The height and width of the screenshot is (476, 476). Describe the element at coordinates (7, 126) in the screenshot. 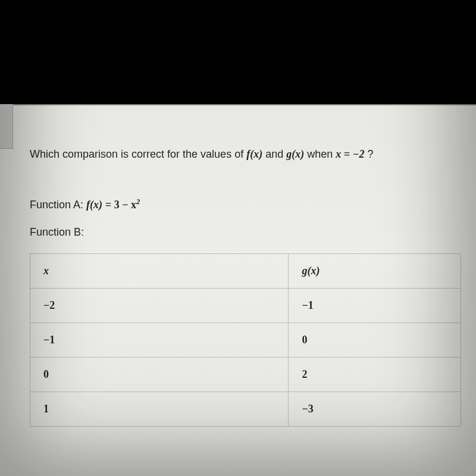

I see `left-tab` at that location.